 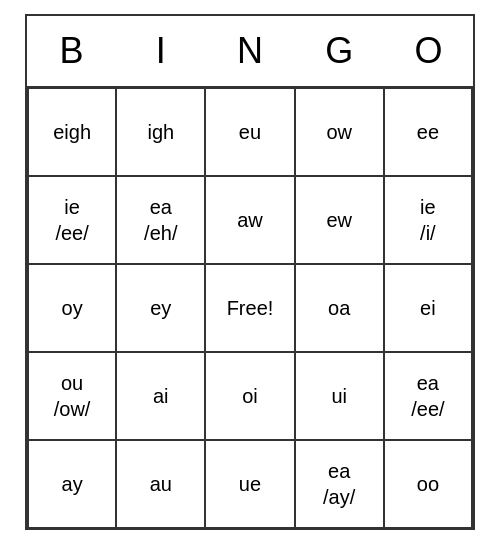 What do you see at coordinates (250, 396) in the screenshot?
I see `cell-r4-c3: oi` at bounding box center [250, 396].